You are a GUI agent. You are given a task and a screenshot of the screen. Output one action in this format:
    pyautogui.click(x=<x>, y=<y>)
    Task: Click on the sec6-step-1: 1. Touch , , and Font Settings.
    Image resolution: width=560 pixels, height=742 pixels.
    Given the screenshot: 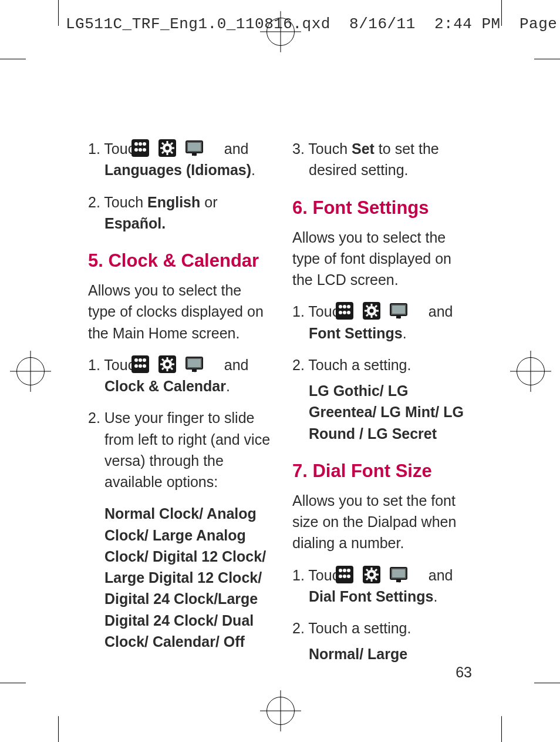 What is the action you would take?
    pyautogui.click(x=384, y=322)
    